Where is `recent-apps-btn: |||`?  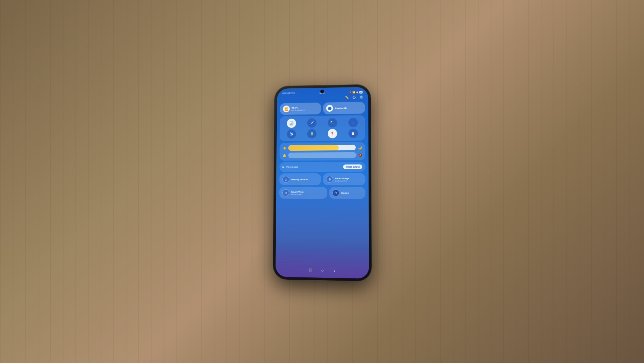 recent-apps-btn: ||| is located at coordinates (310, 270).